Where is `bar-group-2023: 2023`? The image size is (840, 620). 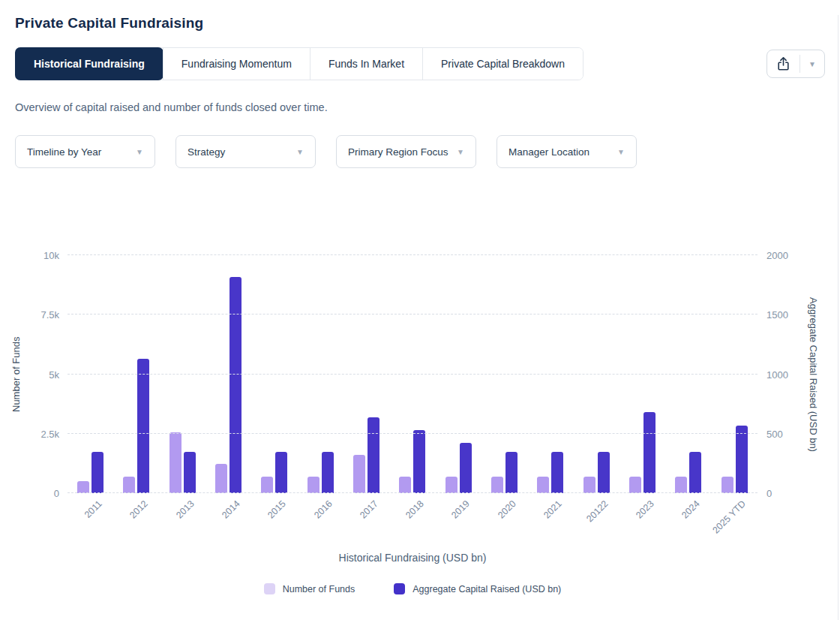
bar-group-2023: 2023 is located at coordinates (642, 374).